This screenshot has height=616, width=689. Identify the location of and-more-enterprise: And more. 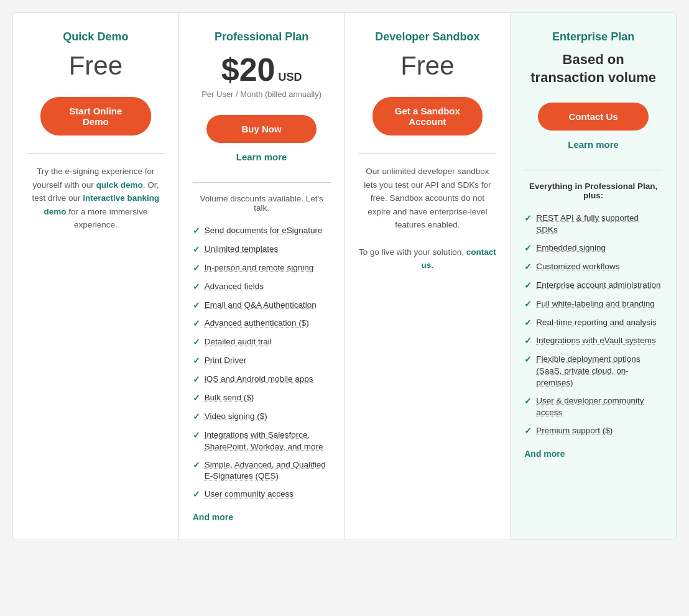
(593, 454).